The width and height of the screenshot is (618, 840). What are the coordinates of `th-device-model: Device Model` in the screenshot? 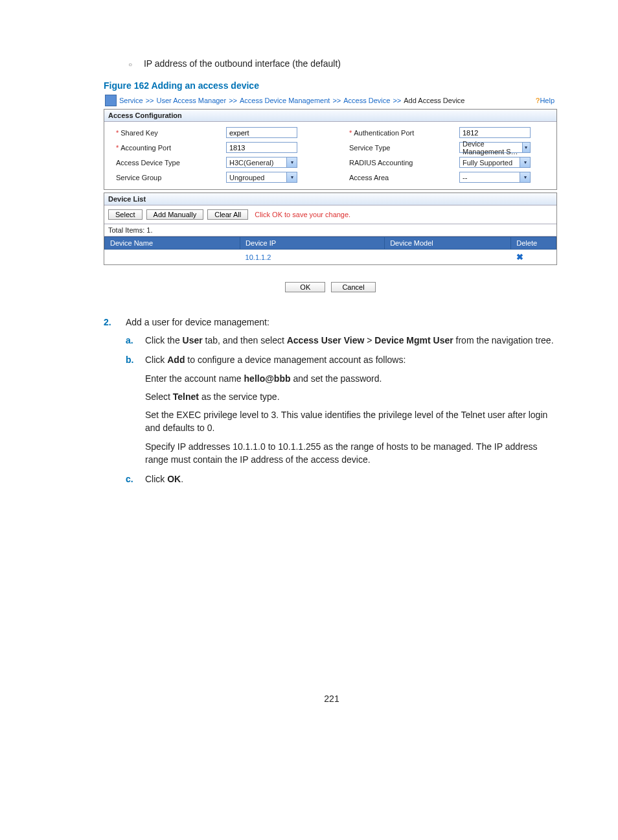 It's located at (448, 244).